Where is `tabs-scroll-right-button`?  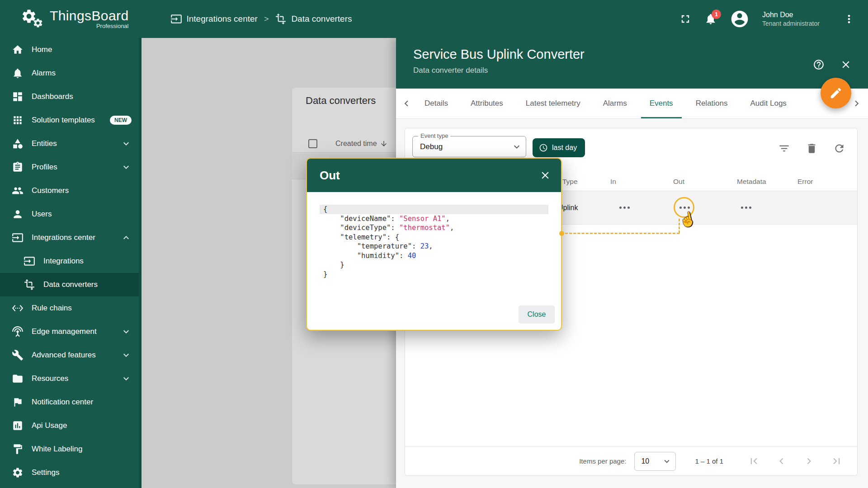 tabs-scroll-right-button is located at coordinates (857, 103).